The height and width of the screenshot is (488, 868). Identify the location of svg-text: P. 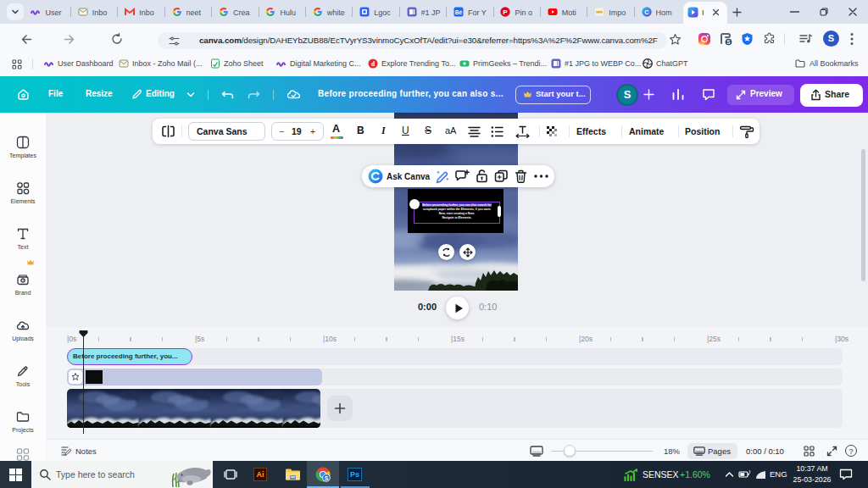
(506, 12).